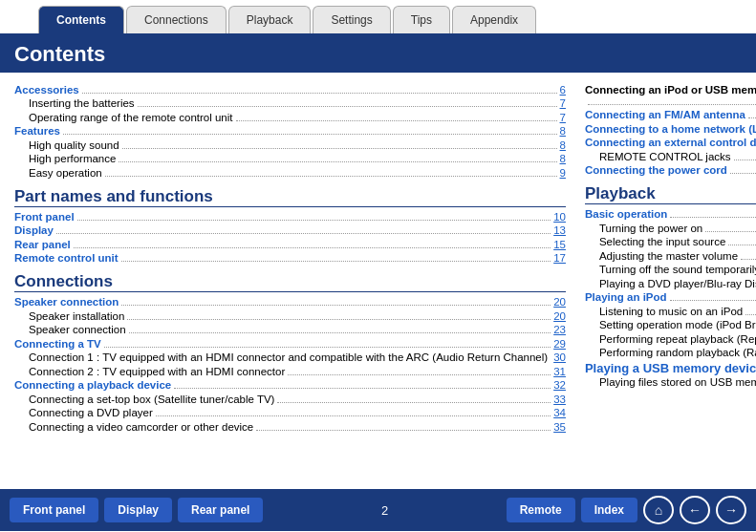 The image size is (756, 532). Describe the element at coordinates (671, 115) in the screenshot. I see `list-item: Connecting an FM/AM antenna 38` at that location.